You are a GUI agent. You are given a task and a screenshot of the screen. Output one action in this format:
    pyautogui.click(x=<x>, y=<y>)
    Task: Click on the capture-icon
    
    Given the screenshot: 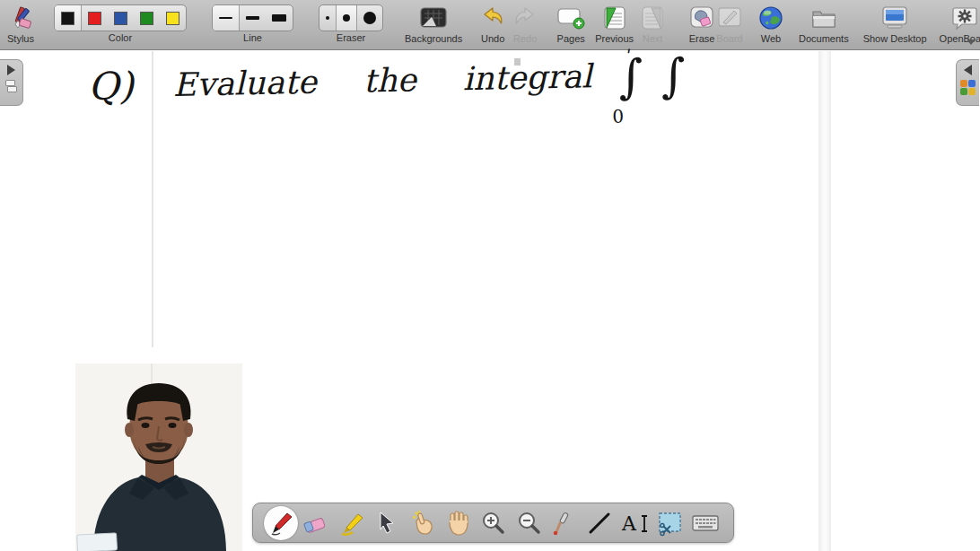 What is the action you would take?
    pyautogui.click(x=669, y=523)
    